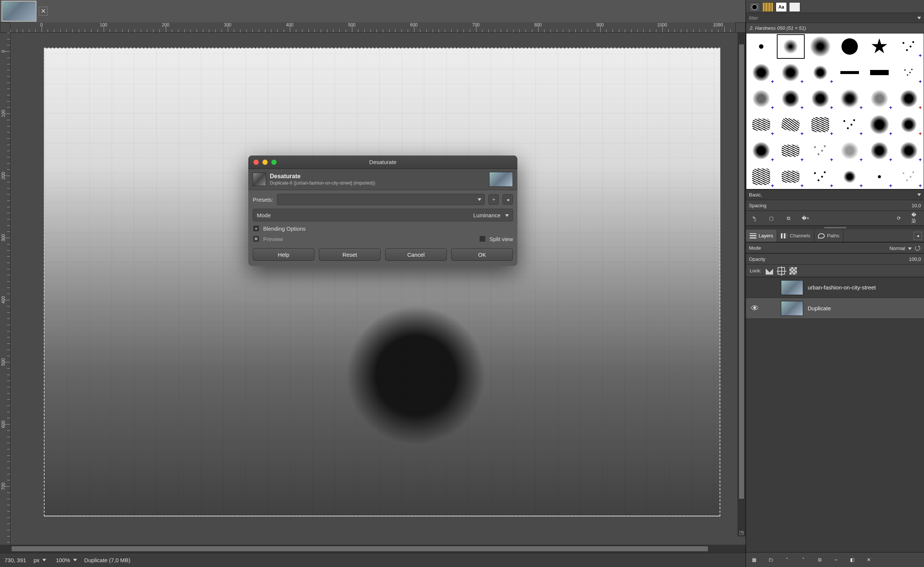 This screenshot has height=567, width=924. I want to click on patterns-tab-icon, so click(768, 7).